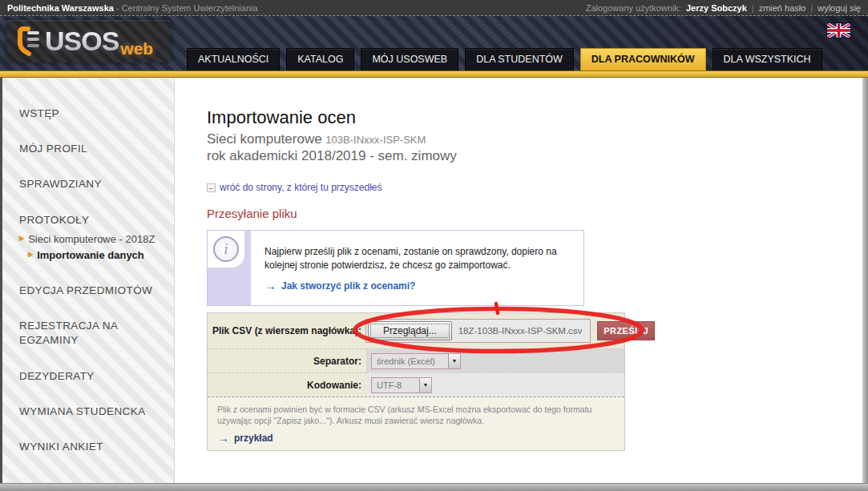 This screenshot has height=491, width=868. Describe the element at coordinates (495, 384) in the screenshot. I see `encoding-cell: UTF-8 ▼` at that location.